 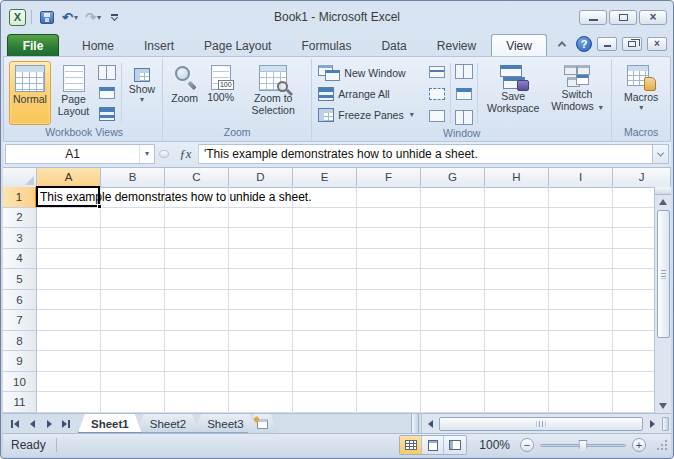 I want to click on horizontal-scrollbar, so click(x=546, y=424).